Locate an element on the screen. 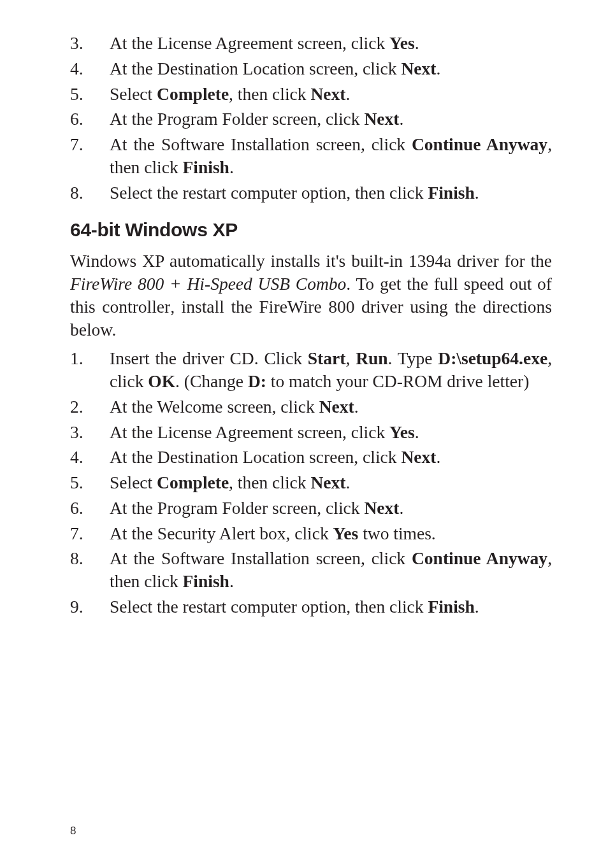  list-item: 2. At the Welcome screen, click Next. is located at coordinates (311, 407).